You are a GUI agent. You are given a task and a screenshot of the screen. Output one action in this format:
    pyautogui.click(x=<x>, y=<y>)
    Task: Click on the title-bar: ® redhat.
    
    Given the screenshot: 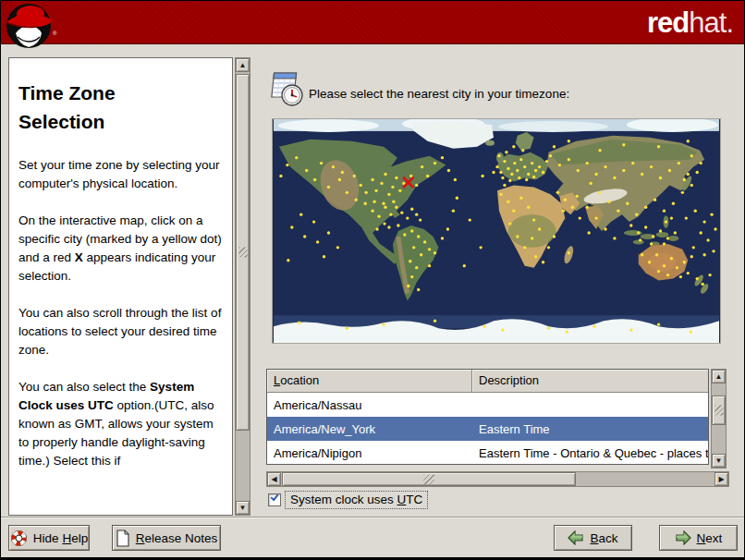 What is the action you would take?
    pyautogui.click(x=372, y=22)
    